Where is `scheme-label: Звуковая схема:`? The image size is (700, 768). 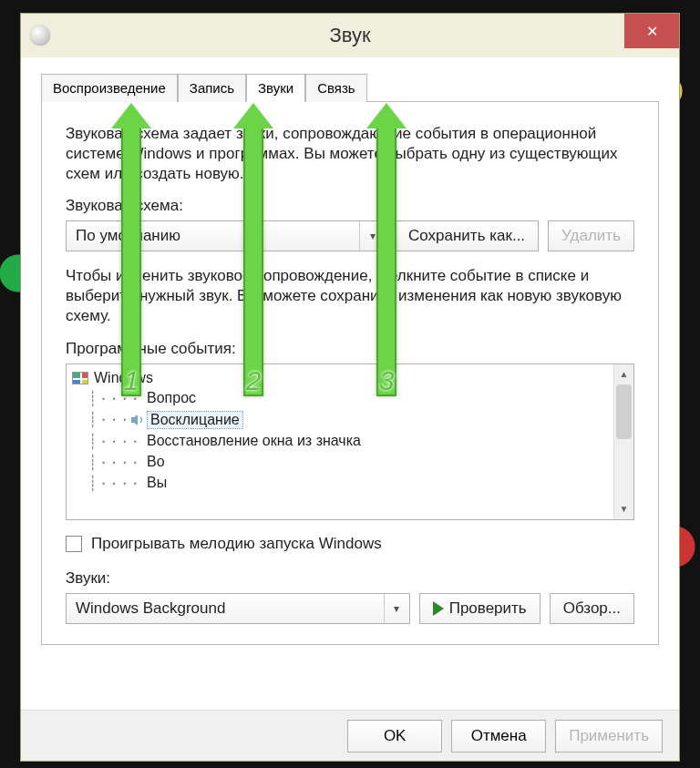
scheme-label: Звуковая схема: is located at coordinates (350, 206).